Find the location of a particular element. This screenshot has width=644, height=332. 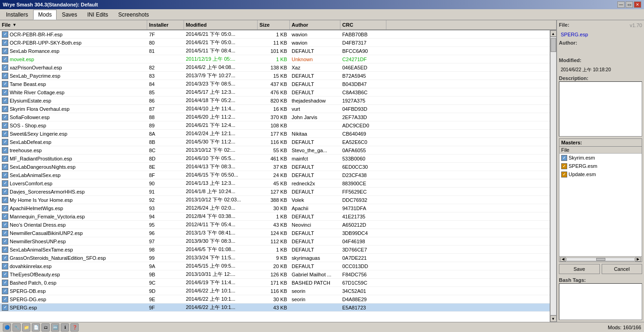

close-btn: ✕ is located at coordinates (638, 5).